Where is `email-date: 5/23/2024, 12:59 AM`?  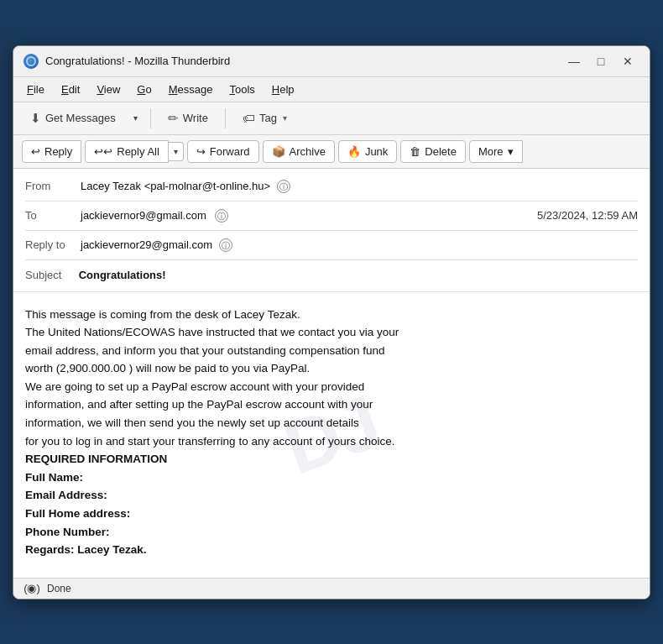 email-date: 5/23/2024, 12:59 AM is located at coordinates (587, 215).